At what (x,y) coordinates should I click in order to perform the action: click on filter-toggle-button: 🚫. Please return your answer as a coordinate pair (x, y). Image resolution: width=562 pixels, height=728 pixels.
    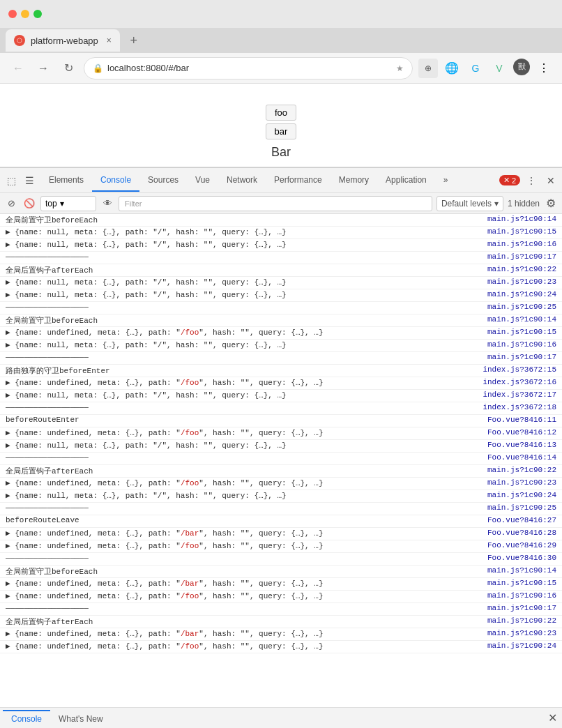
    Looking at the image, I should click on (29, 204).